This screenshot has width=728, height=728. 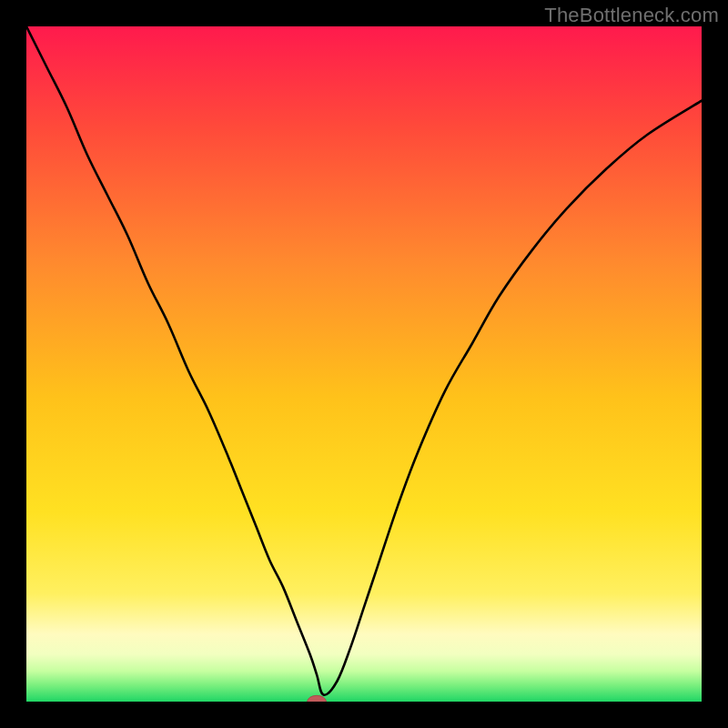 What do you see at coordinates (632, 15) in the screenshot?
I see `watermark-text: TheBottleneck.com` at bounding box center [632, 15].